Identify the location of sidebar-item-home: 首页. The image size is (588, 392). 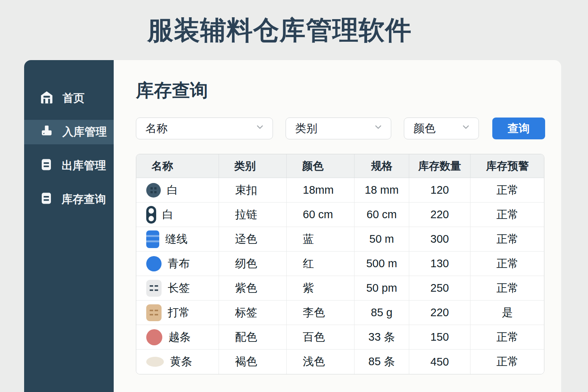
(69, 98).